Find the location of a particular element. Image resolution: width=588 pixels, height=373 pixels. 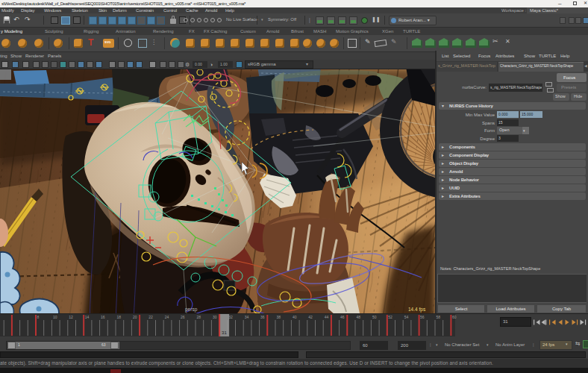

svg-text: 54 is located at coordinates (407, 317).